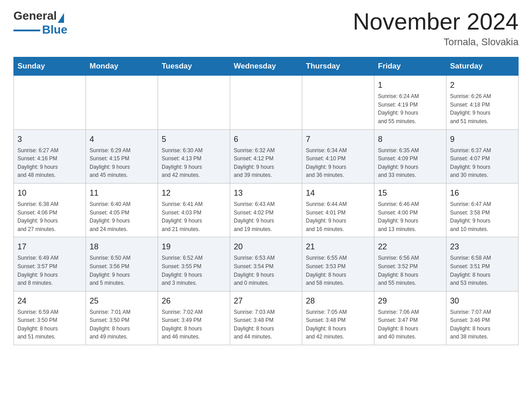 The height and width of the screenshot is (411, 532). Describe the element at coordinates (483, 156) in the screenshot. I see `calendar-cell: 9Sunrise: 6:37 AM Sunset: 4:07 PM Daylig…` at that location.